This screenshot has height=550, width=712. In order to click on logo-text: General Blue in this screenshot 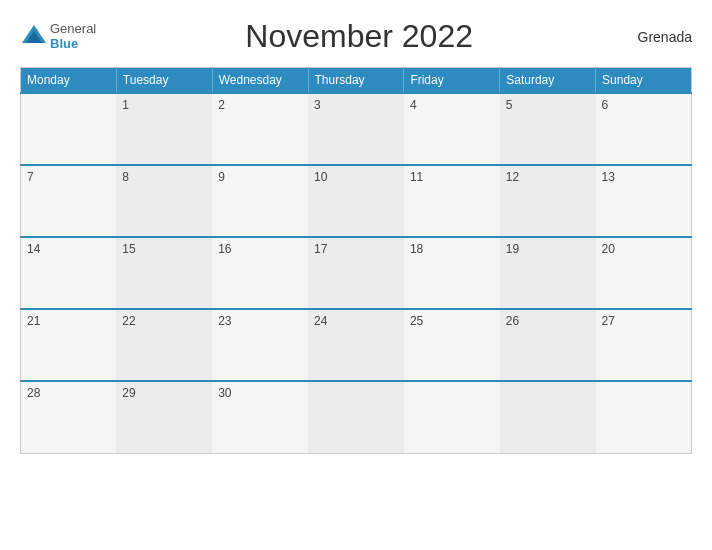, I will do `click(73, 36)`.